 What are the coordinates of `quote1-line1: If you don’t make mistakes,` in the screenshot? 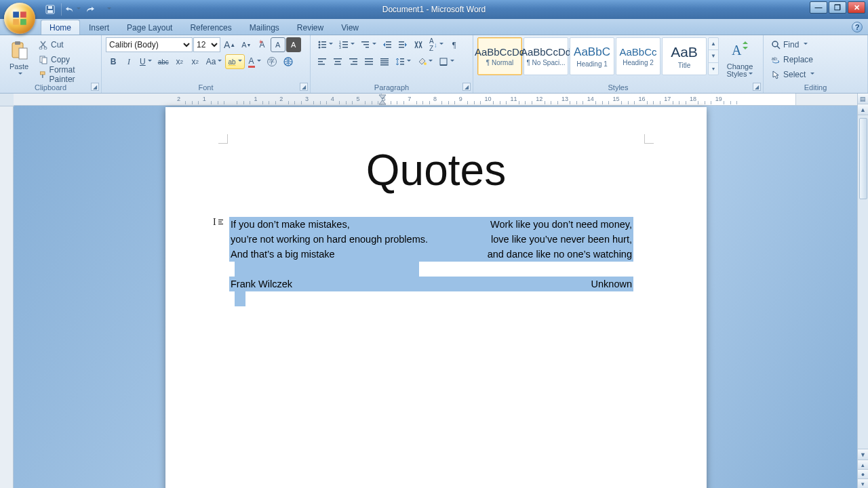 It's located at (290, 224).